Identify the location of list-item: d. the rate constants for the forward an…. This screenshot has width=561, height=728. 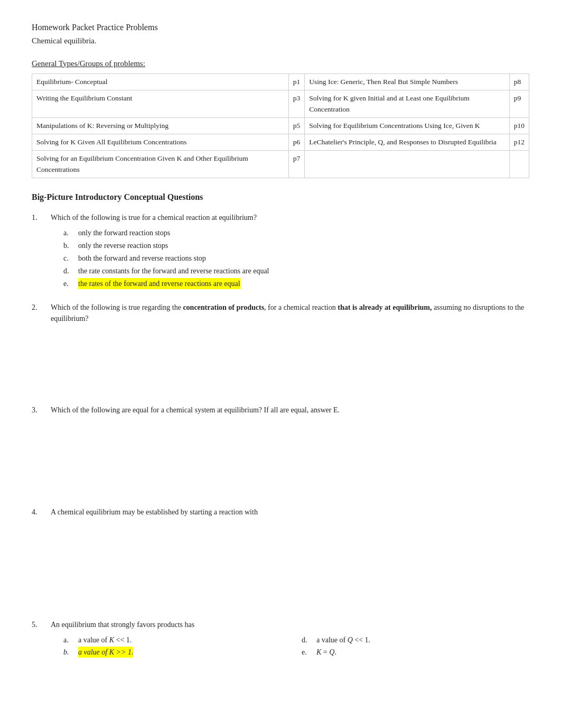
(296, 271).